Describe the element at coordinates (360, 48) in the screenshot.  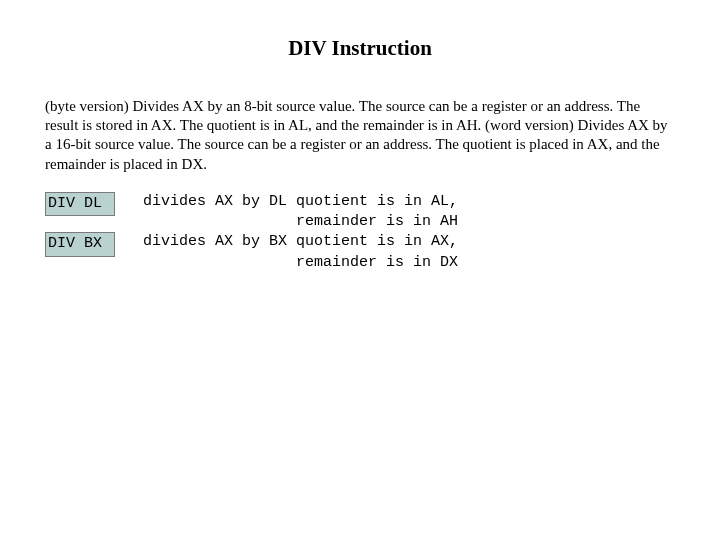
I see `page-title: DIV Instruction` at that location.